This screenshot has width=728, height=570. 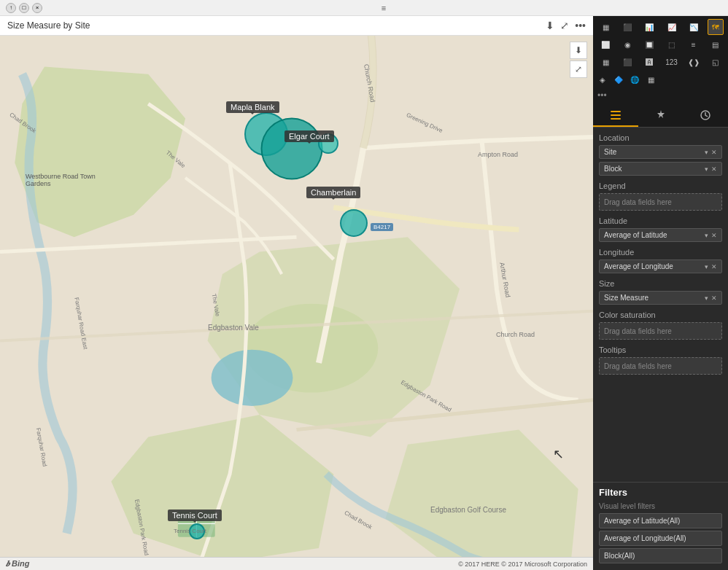 What do you see at coordinates (603, 79) in the screenshot?
I see `viz-shape-icon: ◈` at bounding box center [603, 79].